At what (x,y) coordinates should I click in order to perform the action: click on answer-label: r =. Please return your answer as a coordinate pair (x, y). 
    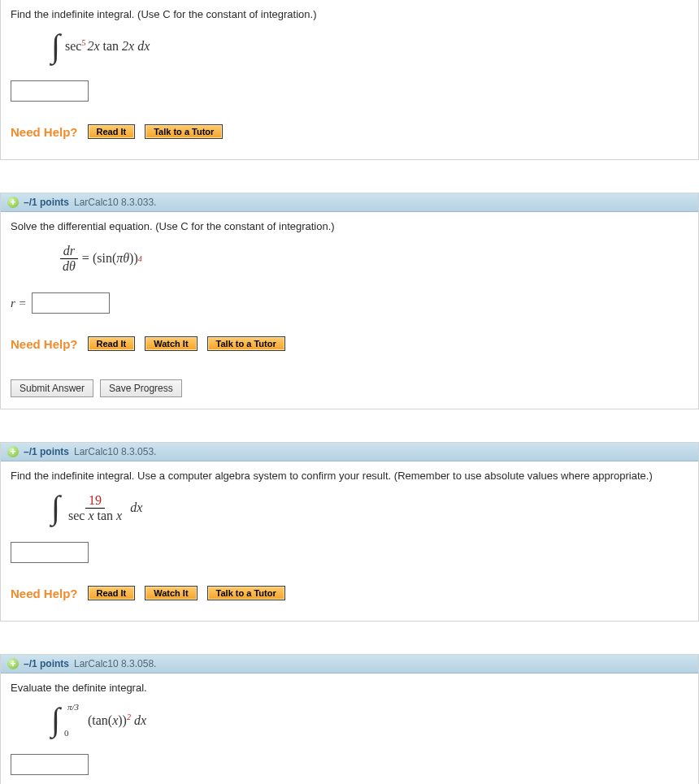
    Looking at the image, I should click on (19, 304).